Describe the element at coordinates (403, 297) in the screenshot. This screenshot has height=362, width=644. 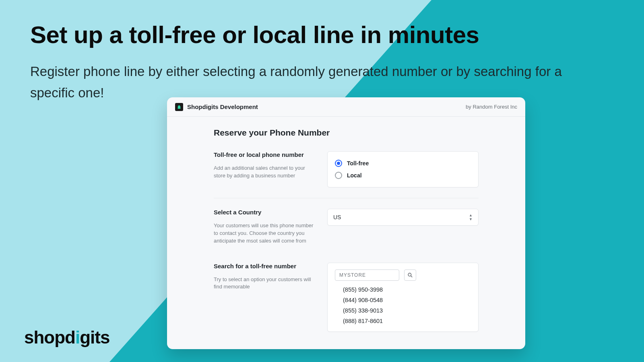
I see `search-card: (855) 950-3998 (844) 908-0548 (855) 338-…` at that location.